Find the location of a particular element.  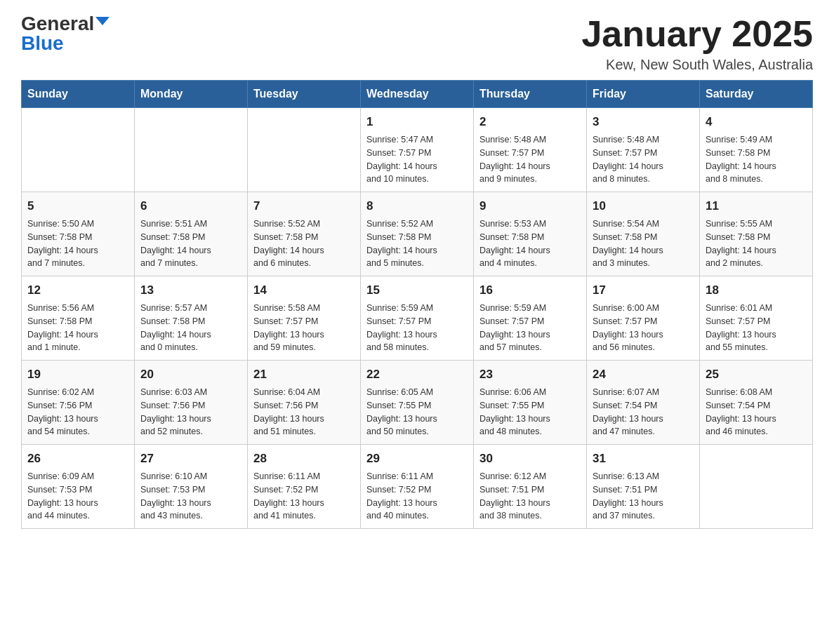

week-row-5: 26Sunrise: 6:09 AM Sunset: 7:53 PM Dayli… is located at coordinates (417, 487).